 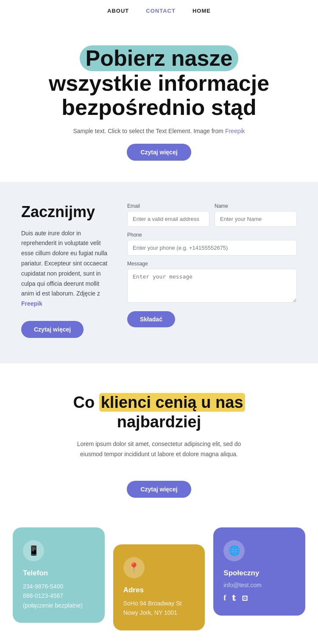 What do you see at coordinates (202, 11) in the screenshot?
I see `nav-home: HOME` at bounding box center [202, 11].